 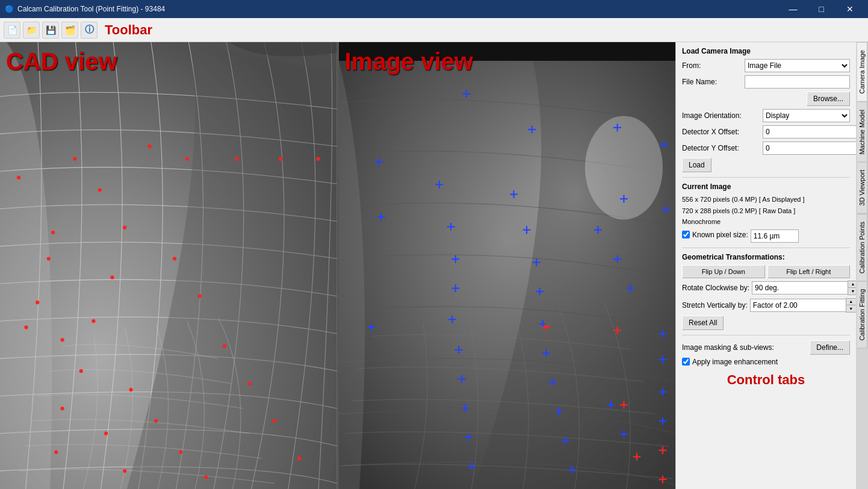 What do you see at coordinates (862, 72) in the screenshot?
I see `tab-camera-image: Camera Image` at bounding box center [862, 72].